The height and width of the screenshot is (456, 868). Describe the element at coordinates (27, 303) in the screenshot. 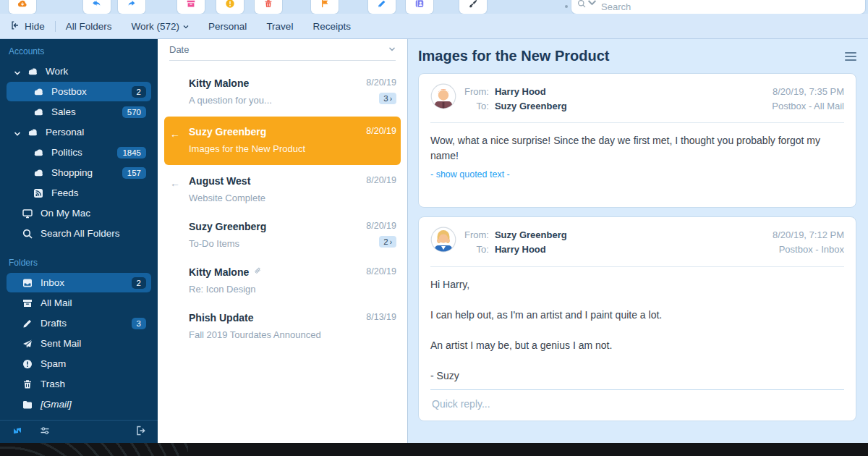

I see `archive-icon` at that location.